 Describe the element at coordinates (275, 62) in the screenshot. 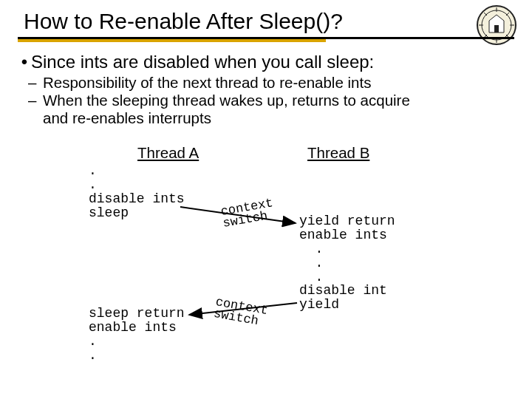

I see `bullet-main: •Since ints are disabled when you call s…` at that location.